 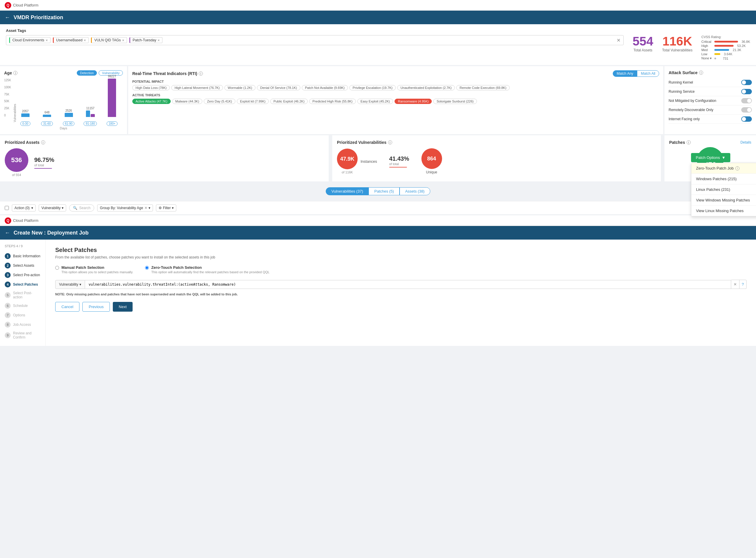 I want to click on zero-touch-info-icon: i, so click(x=737, y=168).